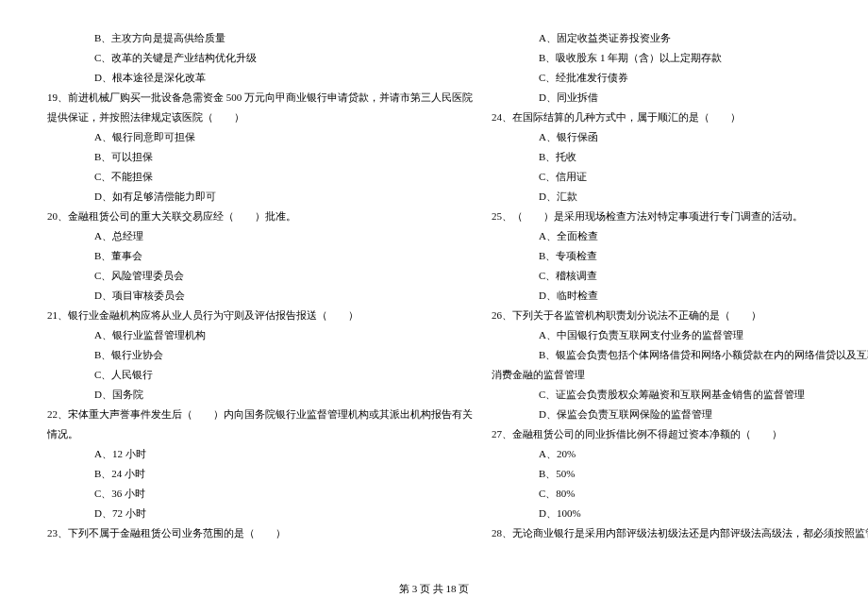  I want to click on page-footer: 第 3 页 共 18 页, so click(434, 588).